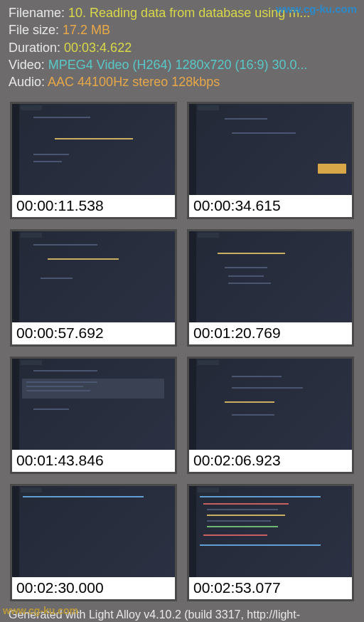 This screenshot has width=364, height=622. Describe the element at coordinates (94, 288) in the screenshot. I see `thumbnail: 00:00:57.692` at that location.